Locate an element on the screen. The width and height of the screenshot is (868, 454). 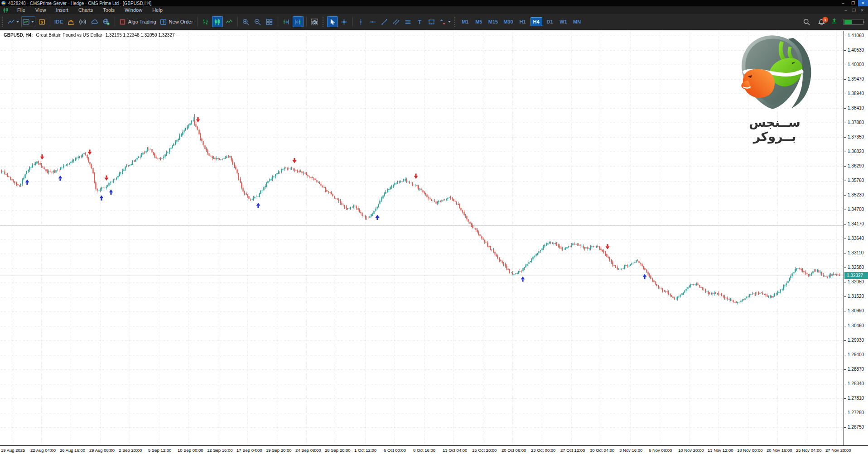
timeframe-d1-button: D1 is located at coordinates (550, 22).